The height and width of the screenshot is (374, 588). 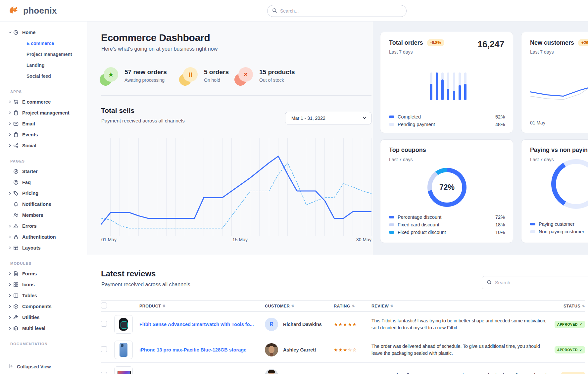 What do you see at coordinates (39, 237) in the screenshot?
I see `sidebar-item-label: Authentication` at bounding box center [39, 237].